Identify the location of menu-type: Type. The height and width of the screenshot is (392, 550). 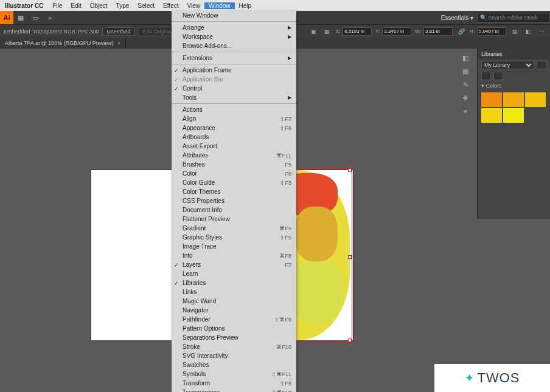
(123, 6).